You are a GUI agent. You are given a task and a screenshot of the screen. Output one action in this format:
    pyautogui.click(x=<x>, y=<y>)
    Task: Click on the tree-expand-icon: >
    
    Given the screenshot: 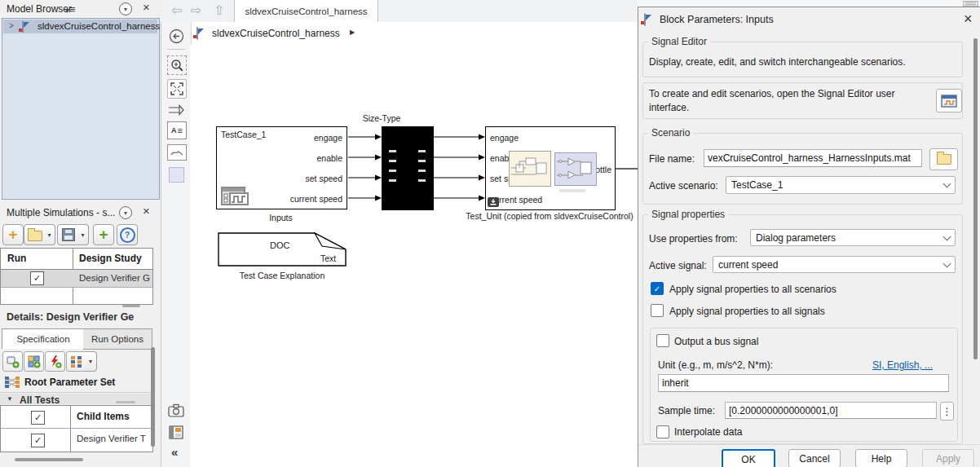 What is the action you would take?
    pyautogui.click(x=11, y=26)
    